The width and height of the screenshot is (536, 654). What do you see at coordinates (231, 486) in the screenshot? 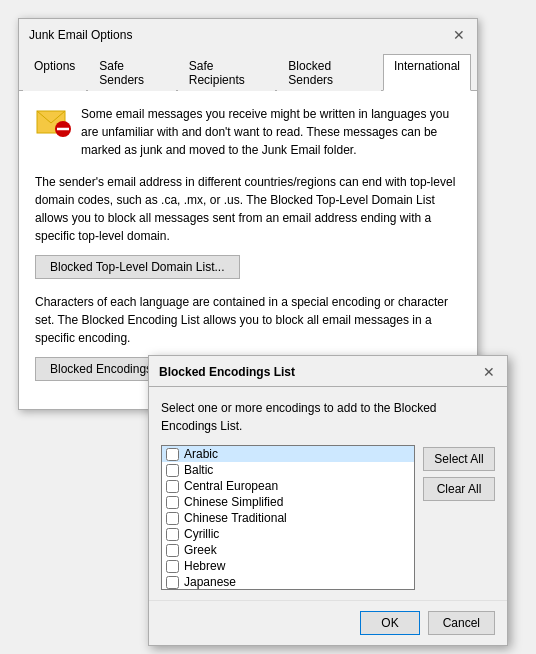
I see `encoding-label: Central European` at bounding box center [231, 486].